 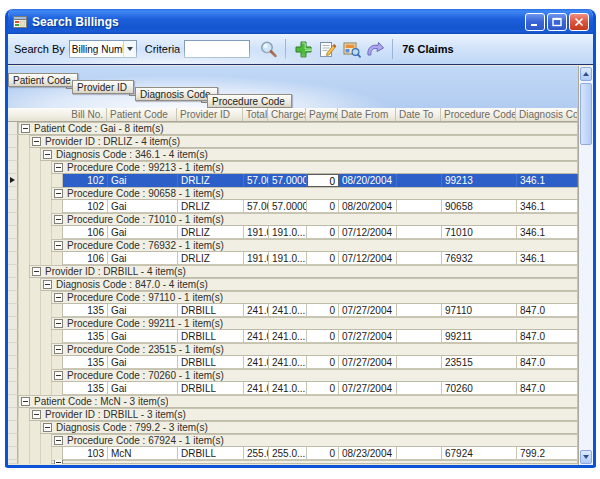 I want to click on cell-total: 255.0..., so click(x=256, y=454).